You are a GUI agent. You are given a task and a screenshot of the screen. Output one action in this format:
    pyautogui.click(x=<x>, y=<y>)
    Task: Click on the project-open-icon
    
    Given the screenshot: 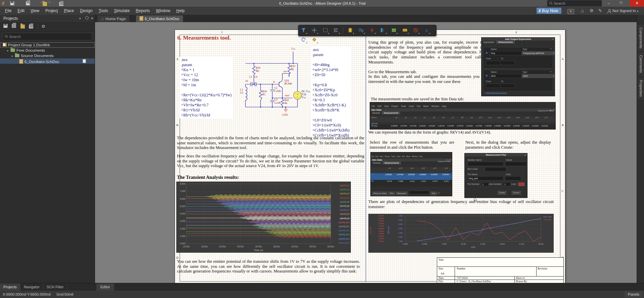 What is the action you would take?
    pyautogui.click(x=23, y=27)
    